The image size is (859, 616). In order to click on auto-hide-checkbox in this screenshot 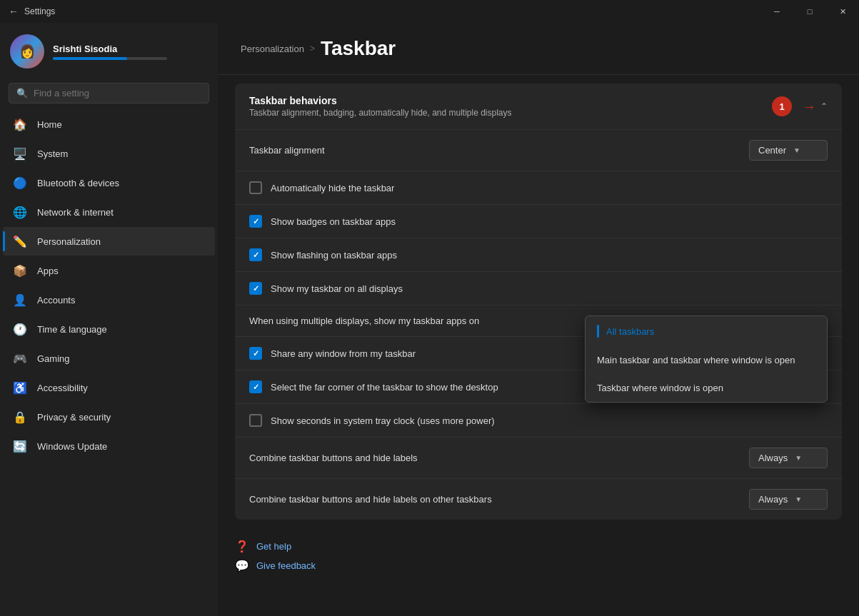, I will do `click(256, 188)`.